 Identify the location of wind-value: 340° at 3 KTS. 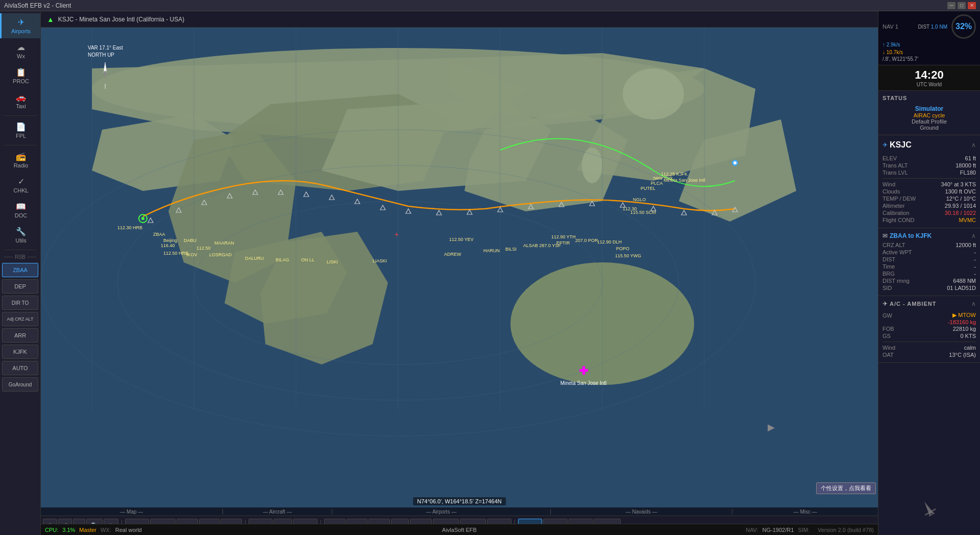
(959, 184).